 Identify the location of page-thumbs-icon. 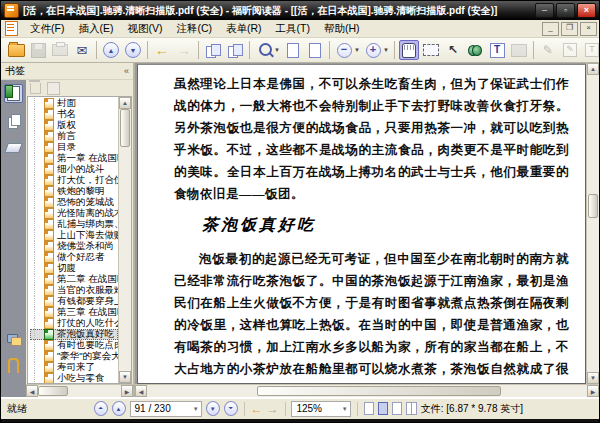
(213, 50).